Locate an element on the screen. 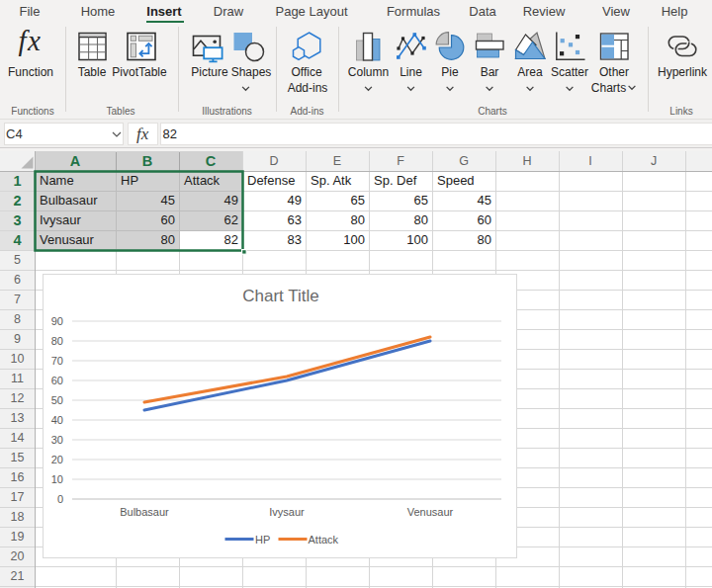 This screenshot has height=588, width=712. svg-text: 30 is located at coordinates (57, 440).